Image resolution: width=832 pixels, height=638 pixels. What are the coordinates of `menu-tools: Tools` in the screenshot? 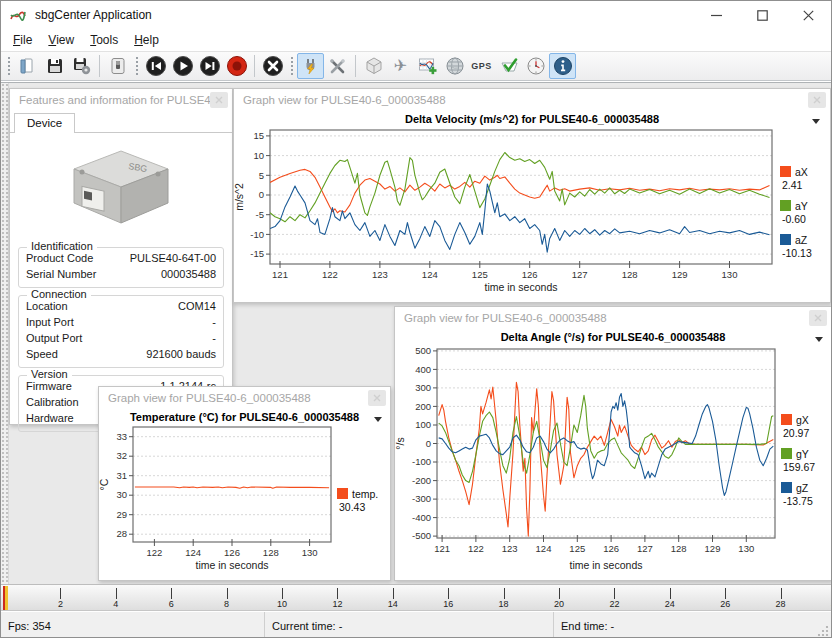 It's located at (104, 40).